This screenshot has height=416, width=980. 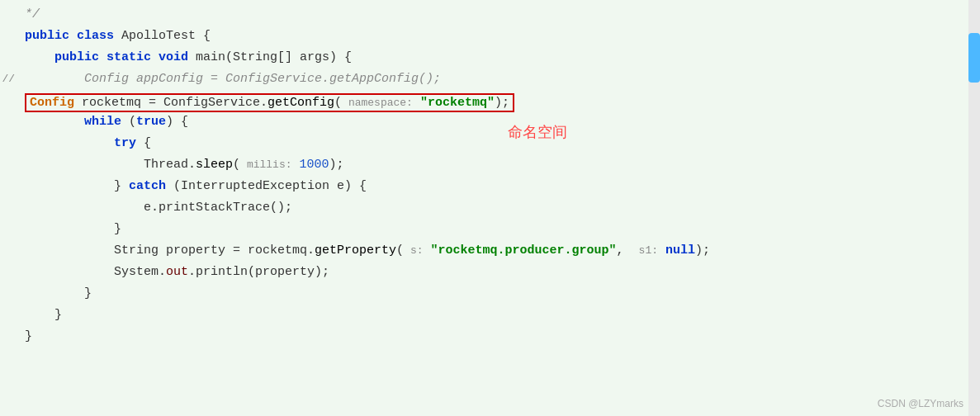 What do you see at coordinates (32, 15) in the screenshot?
I see `code-content: */` at bounding box center [32, 15].